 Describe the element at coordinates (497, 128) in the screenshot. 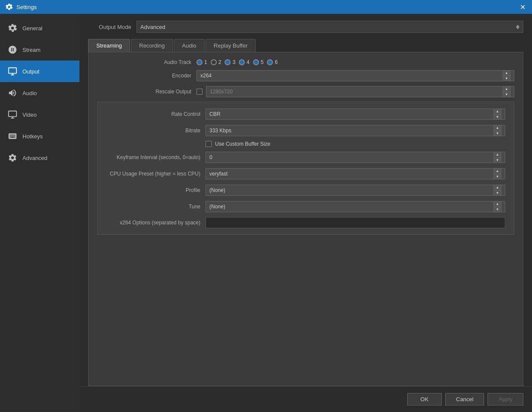

I see `bitrate-up: ▲` at that location.